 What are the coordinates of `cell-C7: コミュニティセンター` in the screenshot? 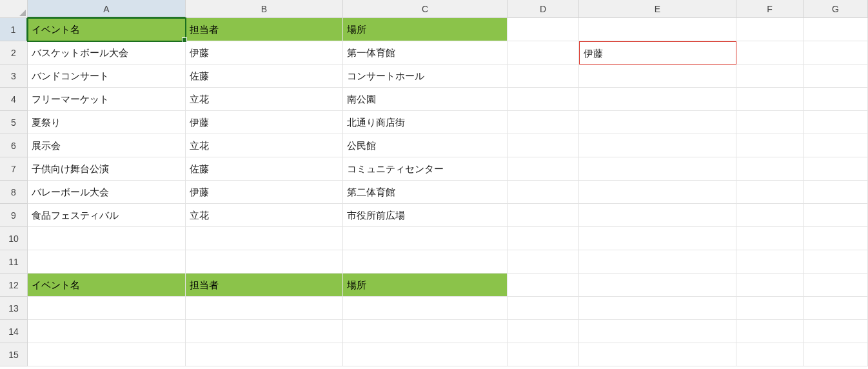 It's located at (426, 169).